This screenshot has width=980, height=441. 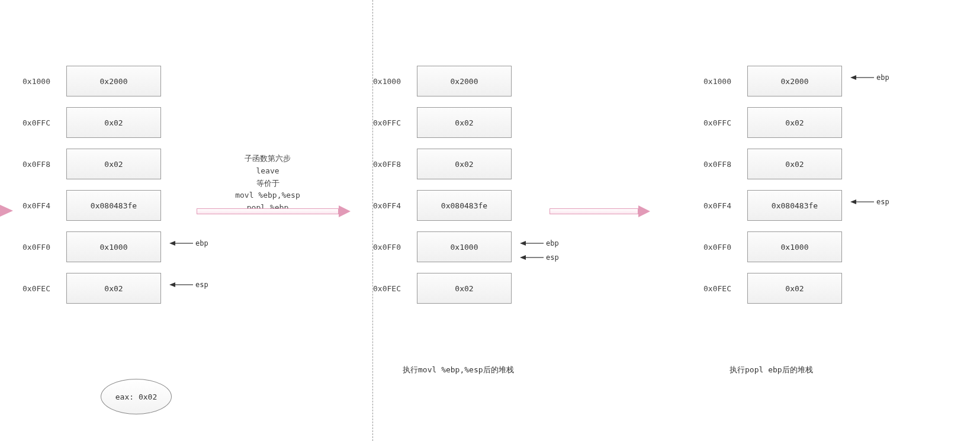 I want to click on eax-value: eax: 0x02, so click(x=136, y=397).